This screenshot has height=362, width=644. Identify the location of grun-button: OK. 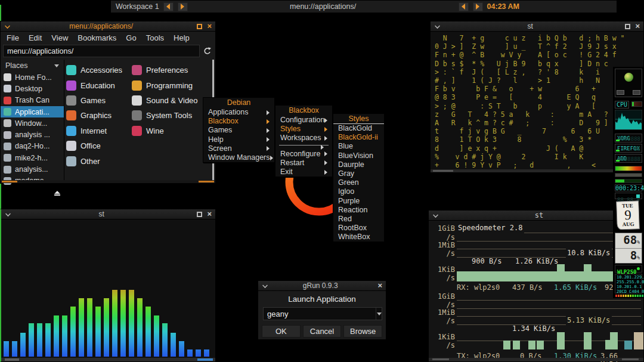
(281, 332).